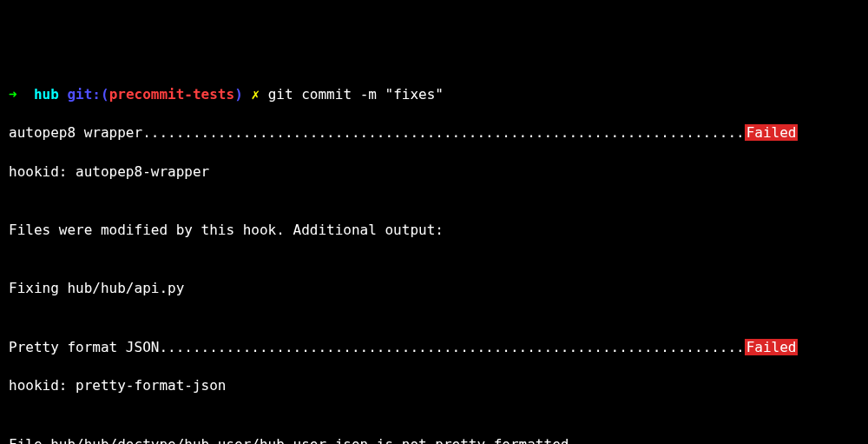 This screenshot has width=868, height=444. I want to click on hook-msg: File hub/hub/doctype/hub_user/hub_user.j…, so click(434, 440).